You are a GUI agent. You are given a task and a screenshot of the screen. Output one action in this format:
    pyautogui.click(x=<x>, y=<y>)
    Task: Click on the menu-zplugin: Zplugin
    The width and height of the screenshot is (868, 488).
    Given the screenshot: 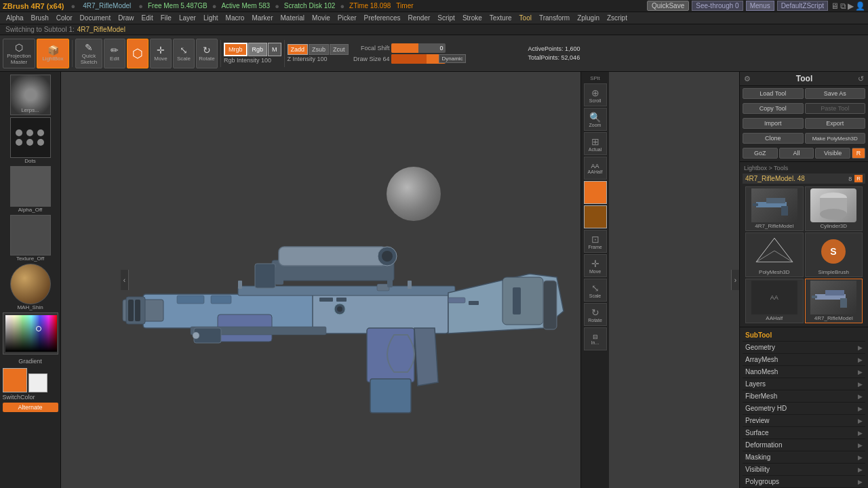 What is the action you would take?
    pyautogui.click(x=589, y=18)
    